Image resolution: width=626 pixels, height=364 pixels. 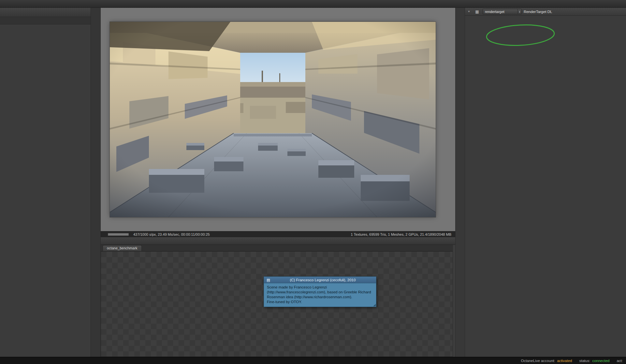 I want to click on sampling-progress-bar, so click(x=118, y=234).